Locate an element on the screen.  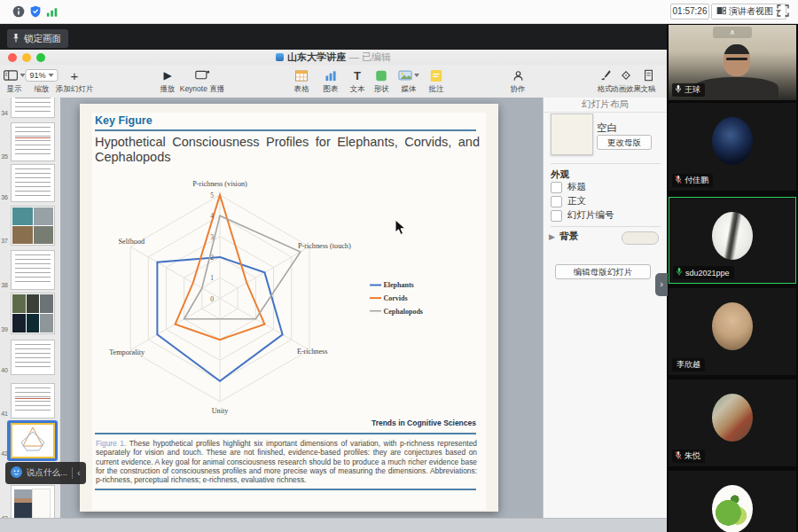
participant-tile-王球: 王球∧ is located at coordinates (732, 62).